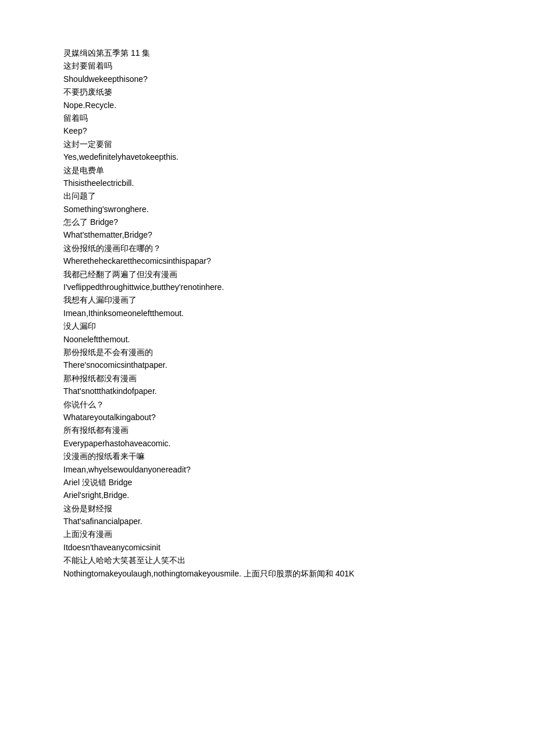 This screenshot has height=756, width=535. Describe the element at coordinates (268, 183) in the screenshot. I see `subtitle-line-10: Thisistheelectricbill.` at that location.